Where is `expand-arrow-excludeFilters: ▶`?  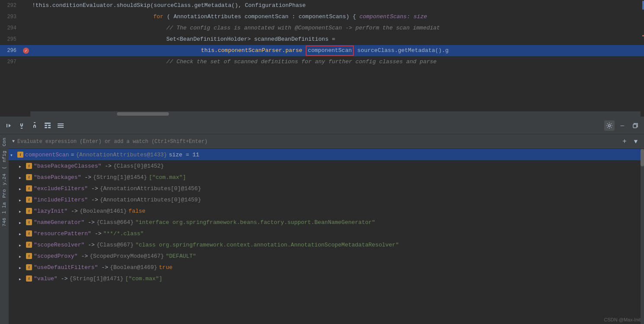
expand-arrow-excludeFilters: ▶ is located at coordinates (23, 189).